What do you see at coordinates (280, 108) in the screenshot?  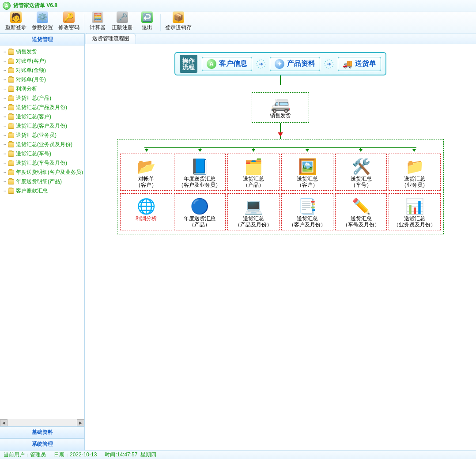 I see `node-sales-delivery: 🚐 销售发货` at bounding box center [280, 108].